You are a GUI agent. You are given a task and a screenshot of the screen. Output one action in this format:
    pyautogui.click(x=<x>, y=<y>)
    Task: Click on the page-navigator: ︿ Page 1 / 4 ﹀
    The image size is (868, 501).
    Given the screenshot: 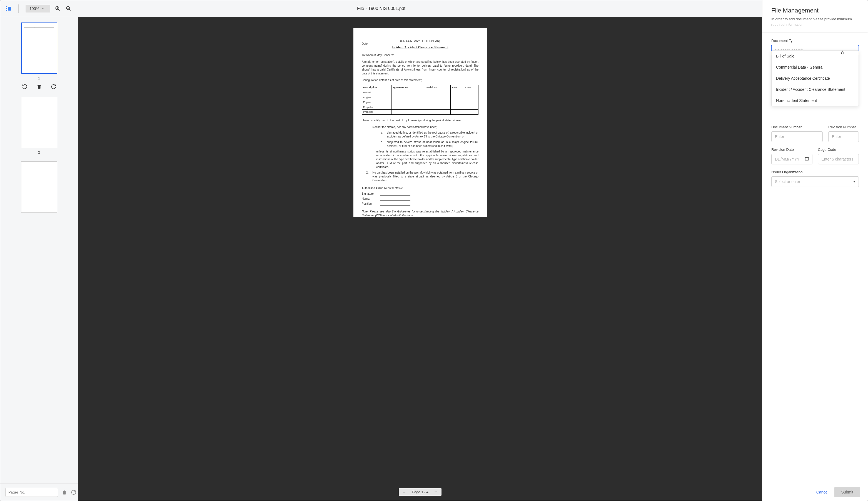 What is the action you would take?
    pyautogui.click(x=420, y=492)
    